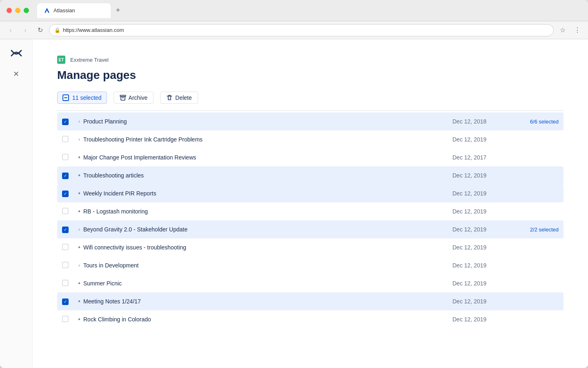  What do you see at coordinates (310, 265) in the screenshot?
I see `table-row: › Tours in Development Dec 12, 2019` at bounding box center [310, 265].